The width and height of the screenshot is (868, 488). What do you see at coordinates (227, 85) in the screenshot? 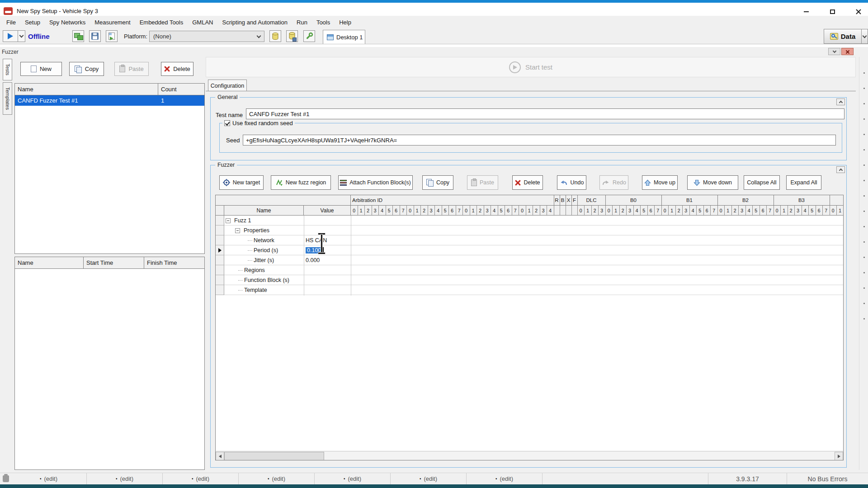
I see `tab-configuration: Configuration` at bounding box center [227, 85].